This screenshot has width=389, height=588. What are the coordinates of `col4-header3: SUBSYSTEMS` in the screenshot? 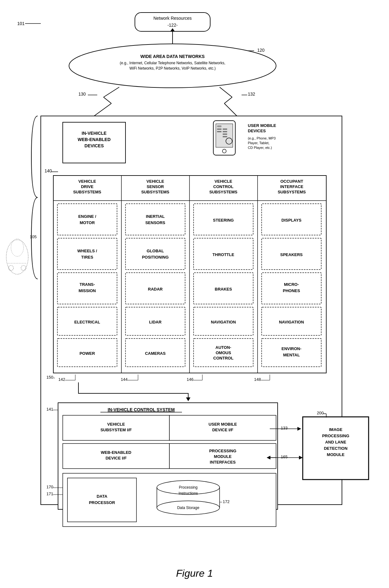 It's located at (292, 192).